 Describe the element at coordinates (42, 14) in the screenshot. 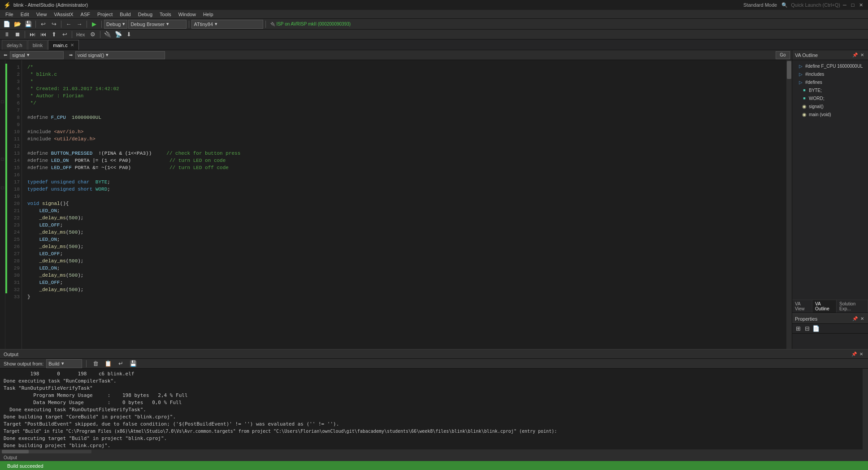

I see `menu-view: View` at that location.